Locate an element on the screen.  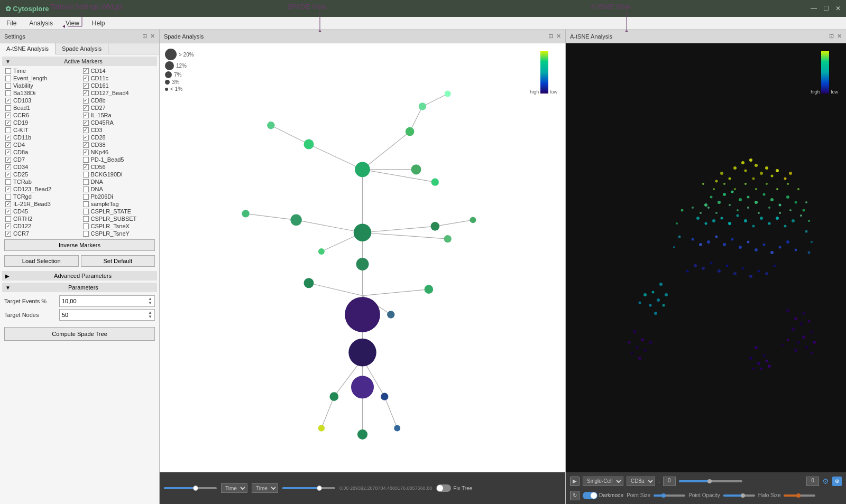
atsne-play-button: ▶ is located at coordinates (575, 481).